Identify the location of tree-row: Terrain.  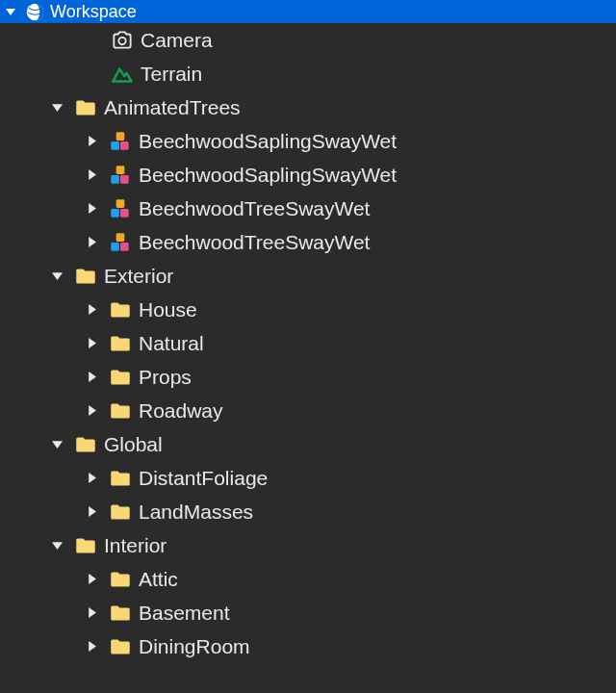
(308, 73).